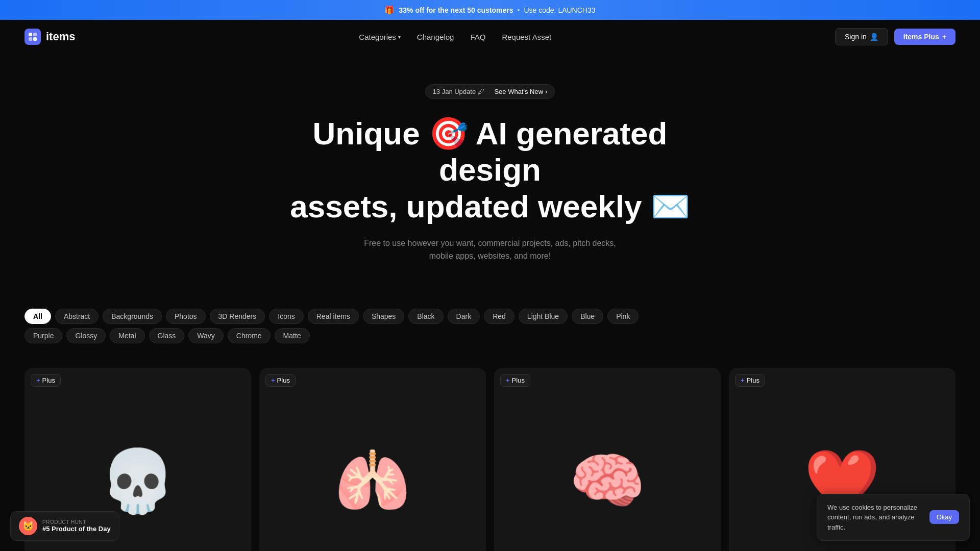 This screenshot has width=980, height=551. What do you see at coordinates (33, 37) in the screenshot?
I see `logo-icon` at bounding box center [33, 37].